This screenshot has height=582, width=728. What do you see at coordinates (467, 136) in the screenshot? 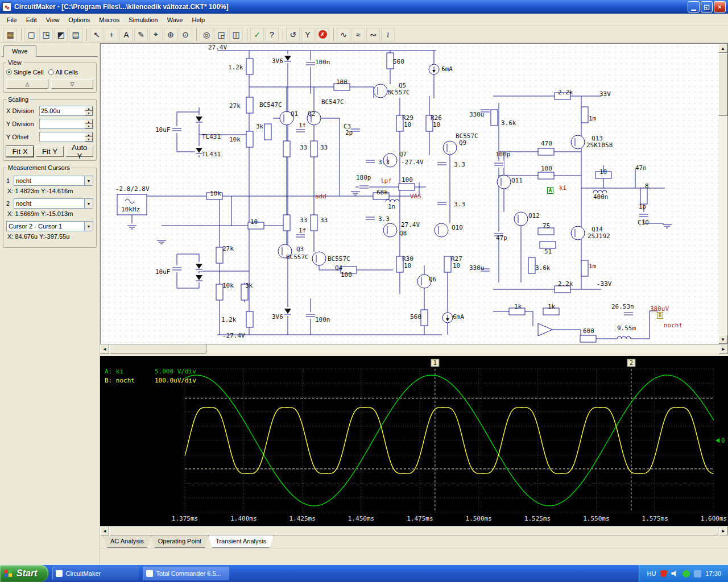
I see `component-label: BC557C` at bounding box center [467, 136].